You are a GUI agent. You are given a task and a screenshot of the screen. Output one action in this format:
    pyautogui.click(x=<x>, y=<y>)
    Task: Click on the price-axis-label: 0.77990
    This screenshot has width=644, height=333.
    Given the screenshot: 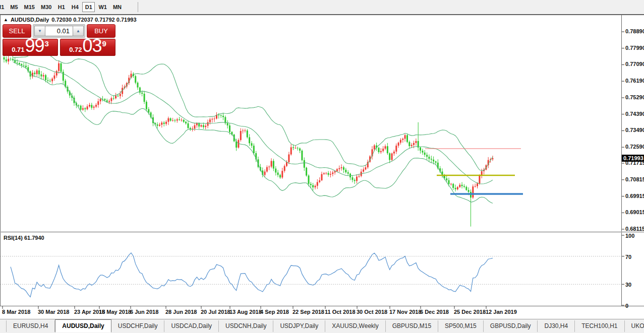 What is the action you would take?
    pyautogui.click(x=634, y=48)
    